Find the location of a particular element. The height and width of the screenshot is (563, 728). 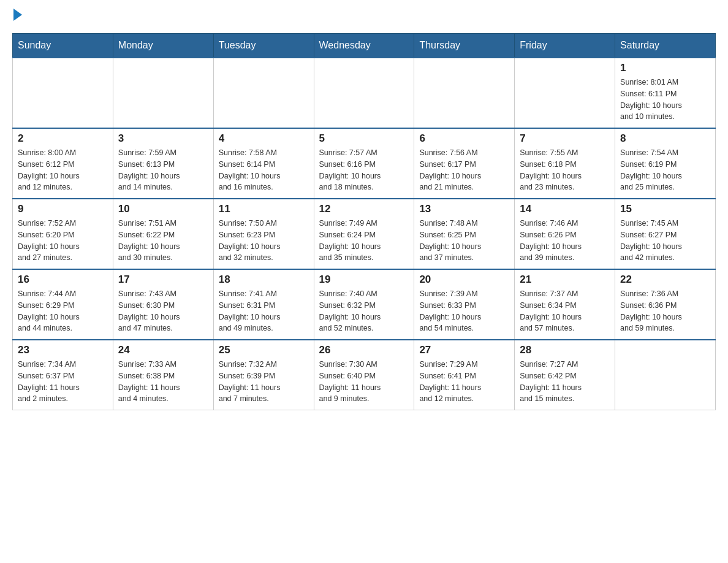

day-number: 3 is located at coordinates (163, 139).